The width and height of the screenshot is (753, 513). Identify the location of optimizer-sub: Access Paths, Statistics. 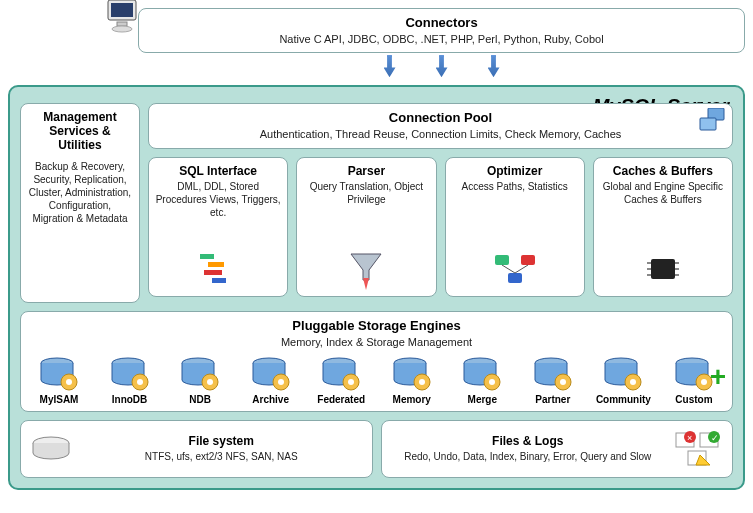
(515, 186).